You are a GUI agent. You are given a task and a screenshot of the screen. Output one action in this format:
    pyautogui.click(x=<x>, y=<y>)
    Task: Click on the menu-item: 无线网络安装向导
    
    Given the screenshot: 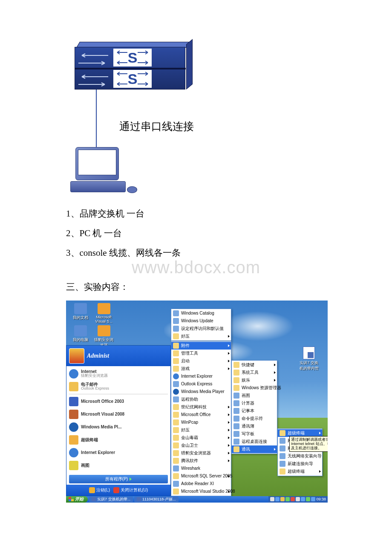 What is the action you would take?
    pyautogui.click(x=300, y=456)
    